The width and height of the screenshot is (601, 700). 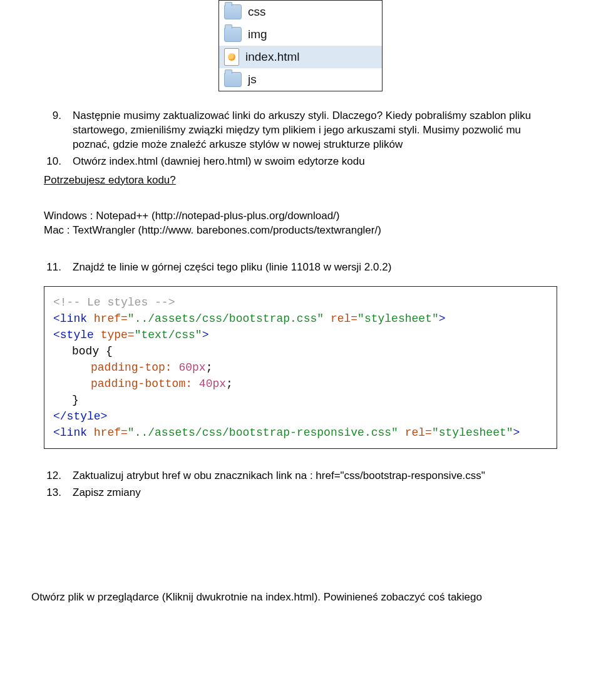 What do you see at coordinates (273, 57) in the screenshot?
I see `file-name: index.html` at bounding box center [273, 57].